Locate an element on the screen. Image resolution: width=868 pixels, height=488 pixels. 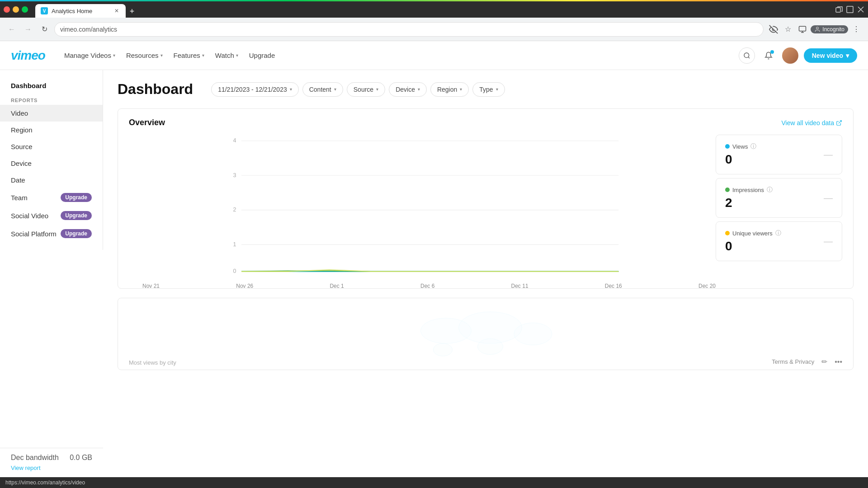
maximize-window-button is located at coordinates (25, 9).